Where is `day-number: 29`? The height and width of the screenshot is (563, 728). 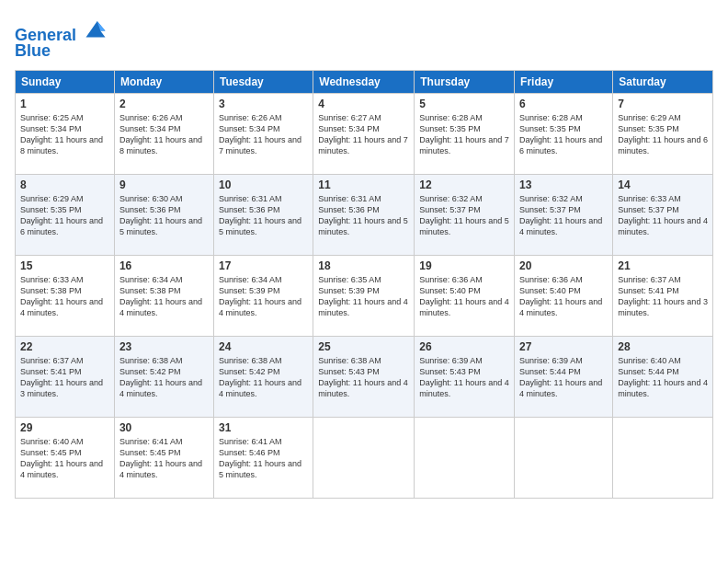
day-number: 29 is located at coordinates (64, 428).